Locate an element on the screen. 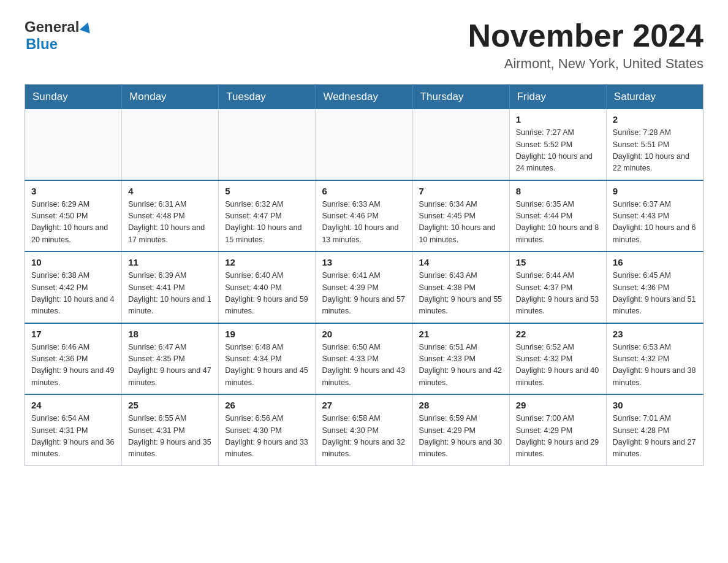 The height and width of the screenshot is (563, 728). calendar-day-cell: 8Sunrise: 6:35 AM Sunset: 4:44 PM Daylig… is located at coordinates (558, 216).